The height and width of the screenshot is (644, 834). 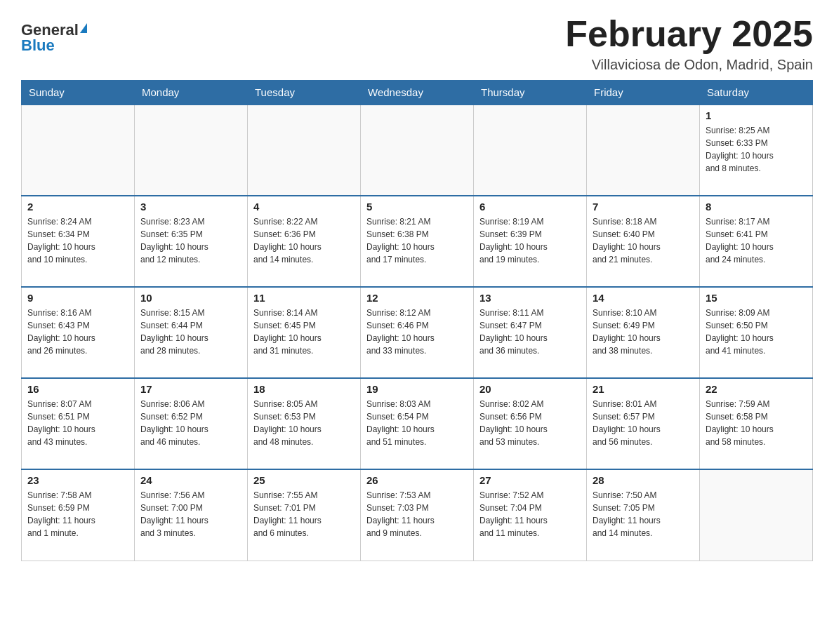 I want to click on title-block: February 2025 Villaviciosa de Odon, Madr…, so click(x=689, y=43).